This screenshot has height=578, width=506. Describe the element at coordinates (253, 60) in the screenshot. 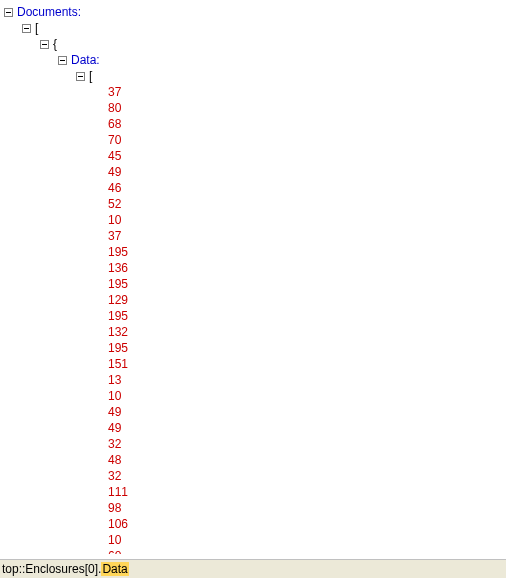

I see `tree-node-data: Data :` at that location.